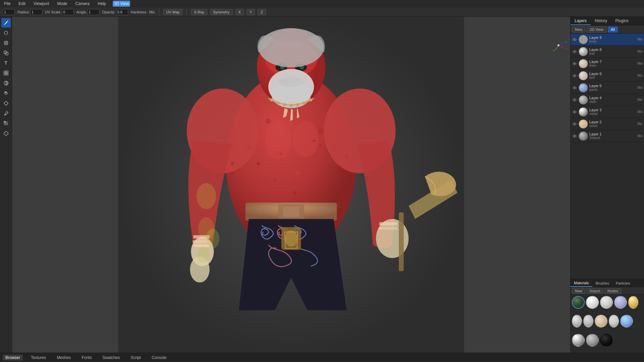  Describe the element at coordinates (607, 88) in the screenshot. I see `layer-item: Layer 5 pants Mix` at that location.